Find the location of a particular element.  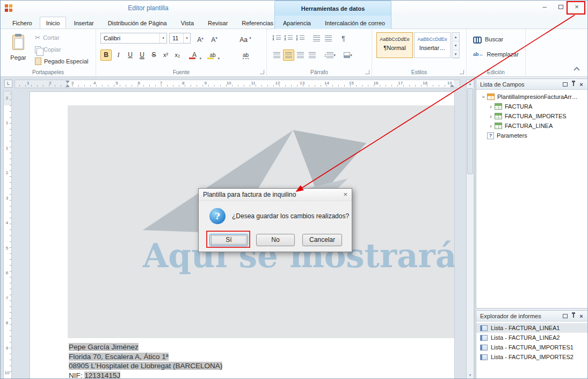

report-list-item: Lista - FACTURA_LINEA1 is located at coordinates (532, 328).